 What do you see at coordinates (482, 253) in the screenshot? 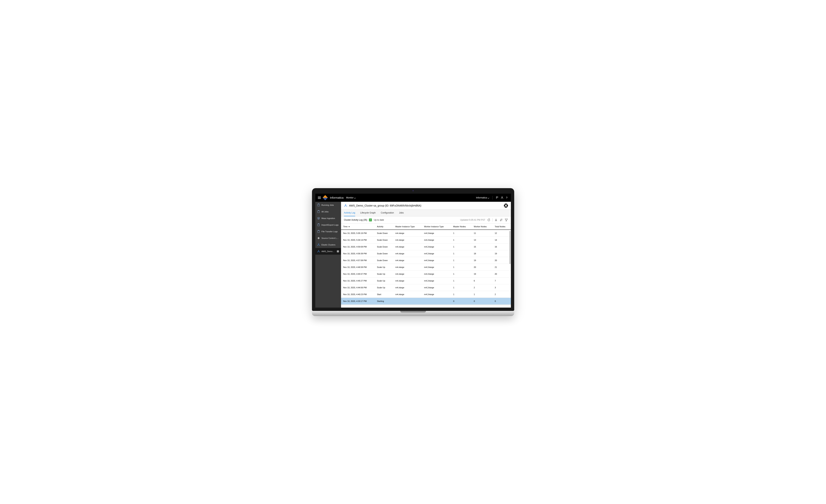
I see `table-cell: 18` at bounding box center [482, 253].